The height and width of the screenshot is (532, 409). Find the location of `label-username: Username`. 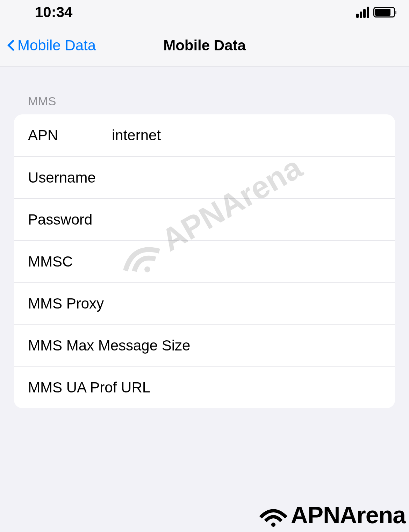

label-username: Username is located at coordinates (70, 178).